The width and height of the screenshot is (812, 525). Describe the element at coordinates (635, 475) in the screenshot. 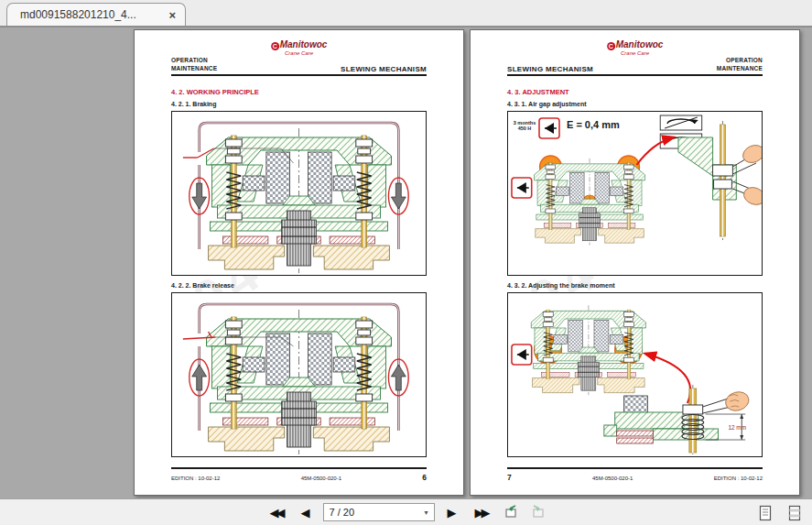

I see `page-footer: 7 45M-0500-020-1 EDITION : 10-02-12` at that location.